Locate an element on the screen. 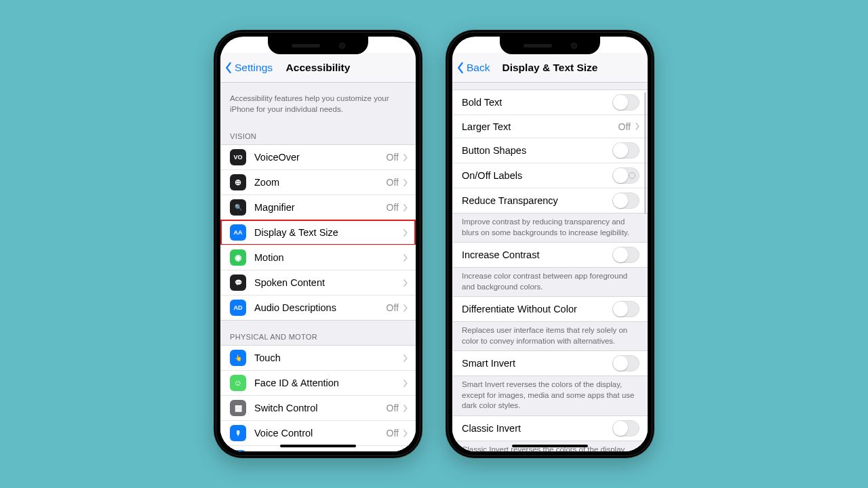  row-display-text: AADisplay & Text Size is located at coordinates (318, 232).